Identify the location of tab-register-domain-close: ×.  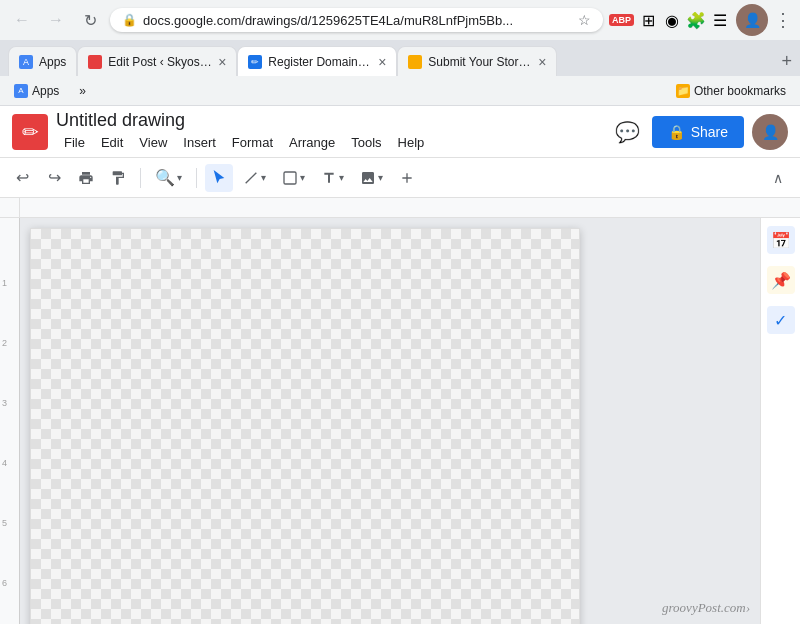
(382, 62).